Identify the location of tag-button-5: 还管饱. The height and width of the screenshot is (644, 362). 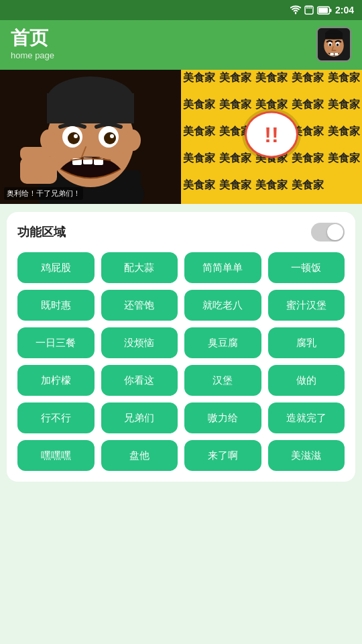
(139, 305).